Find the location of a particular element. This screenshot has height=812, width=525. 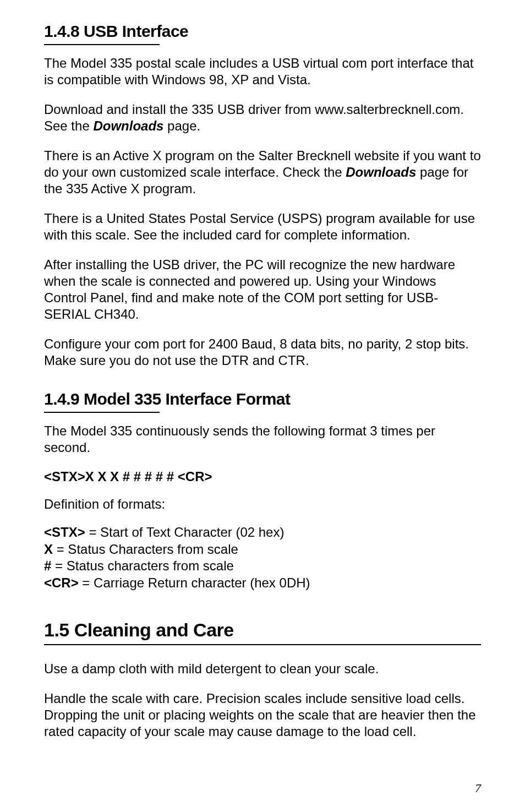

page-number: 7 is located at coordinates (478, 788).